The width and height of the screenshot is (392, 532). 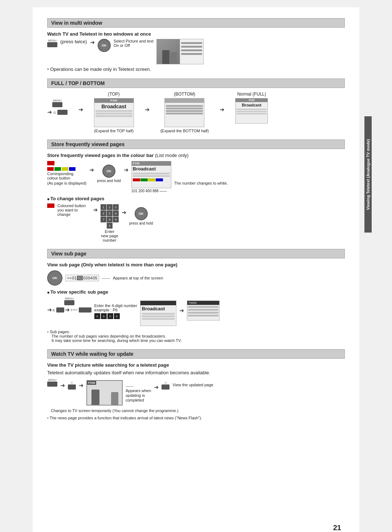 I want to click on arrow-icon-1: ➜, so click(x=92, y=42).